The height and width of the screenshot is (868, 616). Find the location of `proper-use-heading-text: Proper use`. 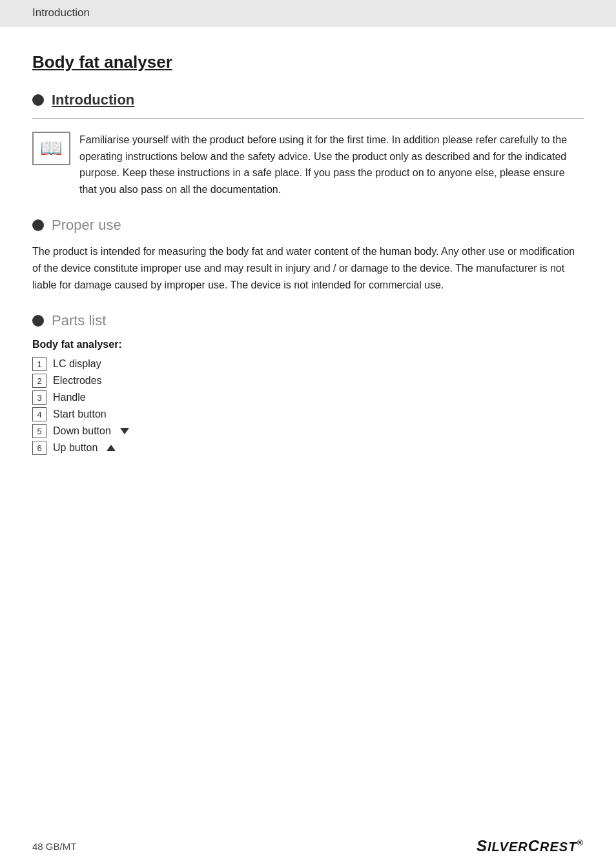

proper-use-heading-text: Proper use is located at coordinates (87, 225).